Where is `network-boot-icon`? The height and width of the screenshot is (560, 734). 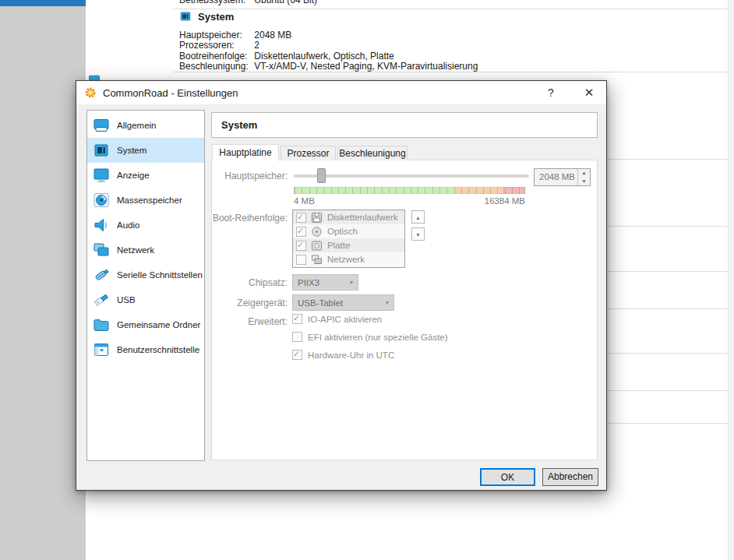 network-boot-icon is located at coordinates (316, 260).